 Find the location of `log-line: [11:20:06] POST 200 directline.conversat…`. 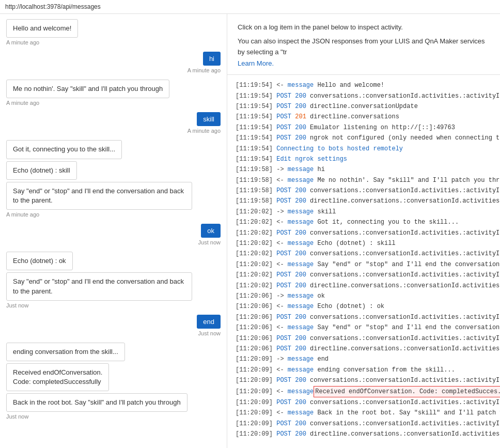

log-line: [11:20:06] POST 200 directline.conversat… is located at coordinates (364, 349).